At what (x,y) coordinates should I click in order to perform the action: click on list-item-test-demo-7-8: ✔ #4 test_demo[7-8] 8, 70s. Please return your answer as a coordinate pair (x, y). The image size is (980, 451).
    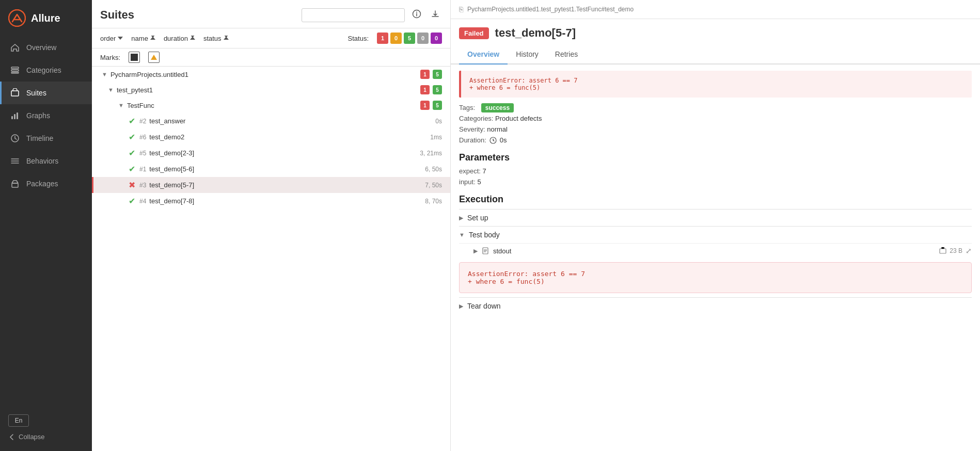
    Looking at the image, I should click on (271, 201).